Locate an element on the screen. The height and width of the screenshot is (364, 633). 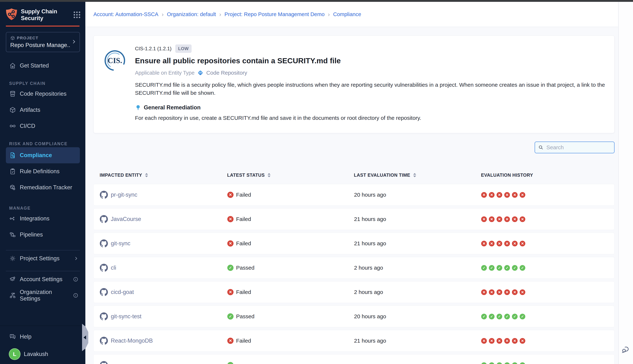
entity-name: cli is located at coordinates (114, 268).